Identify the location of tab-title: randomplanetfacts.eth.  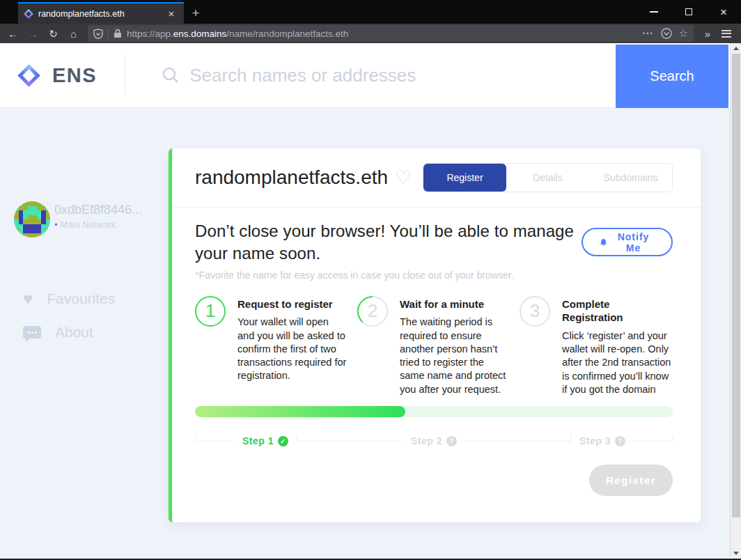
(102, 14).